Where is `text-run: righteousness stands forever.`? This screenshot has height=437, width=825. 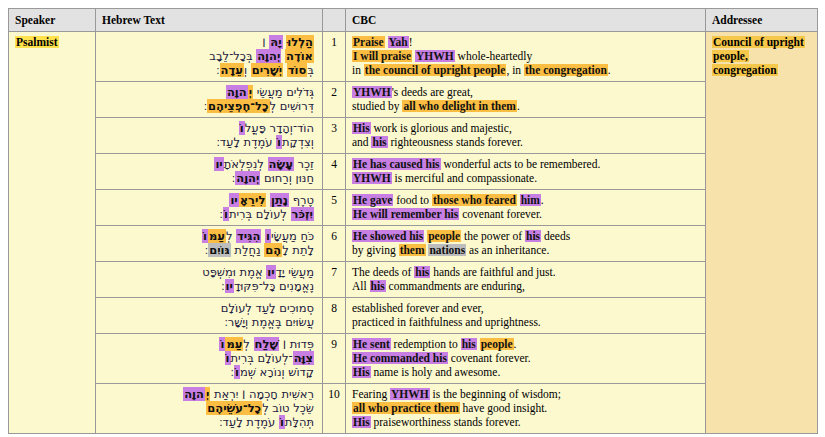
text-run: righteousness stands forever. is located at coordinates (456, 142).